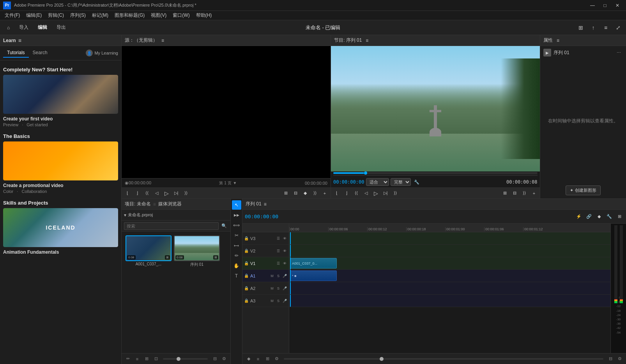  I want to click on program-go-in: ⟨⟨, so click(356, 193).